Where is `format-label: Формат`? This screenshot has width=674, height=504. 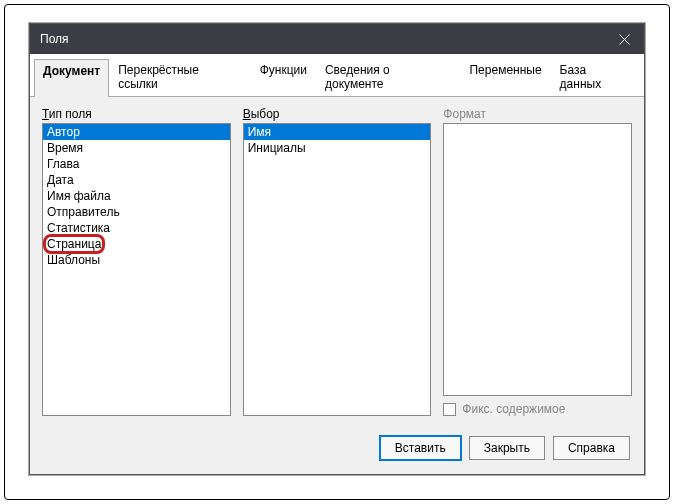 format-label: Формат is located at coordinates (538, 114).